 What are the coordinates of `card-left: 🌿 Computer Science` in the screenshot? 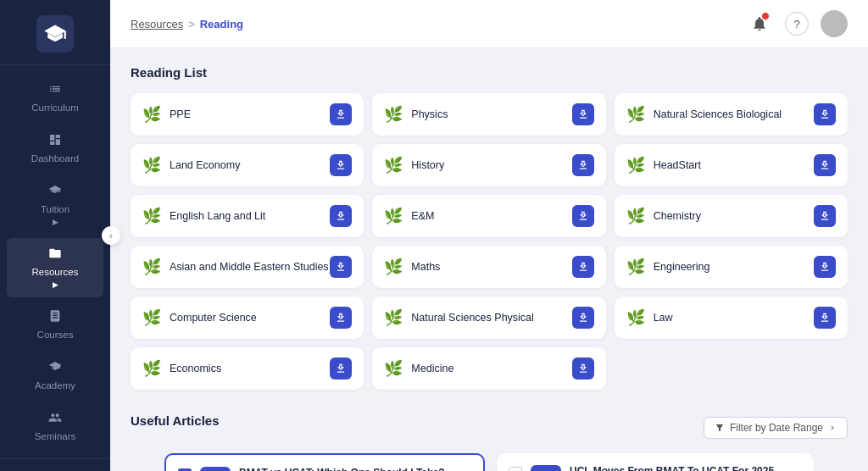 It's located at (200, 318).